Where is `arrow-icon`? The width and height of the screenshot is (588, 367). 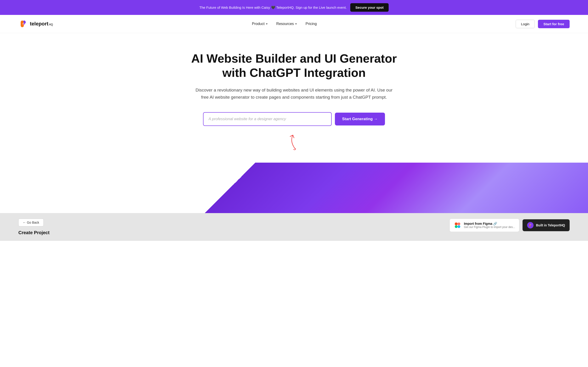
arrow-icon is located at coordinates (294, 142).